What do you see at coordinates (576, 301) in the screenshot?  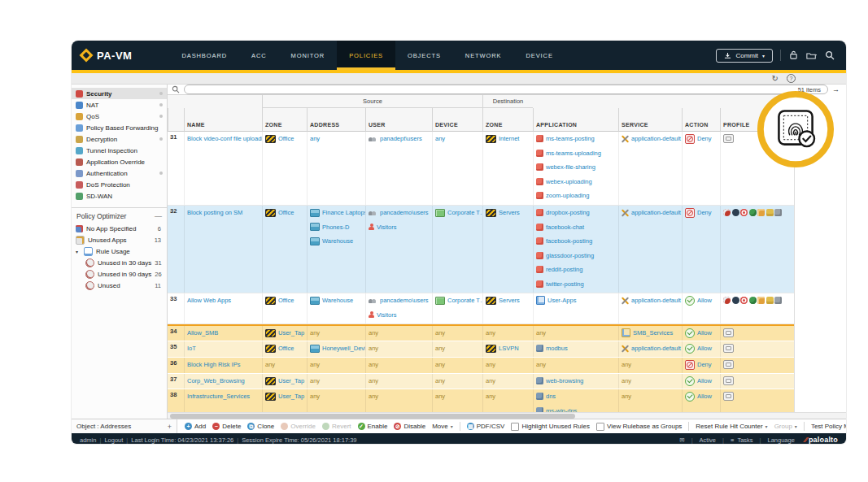 I see `application-item: User-Apps` at bounding box center [576, 301].